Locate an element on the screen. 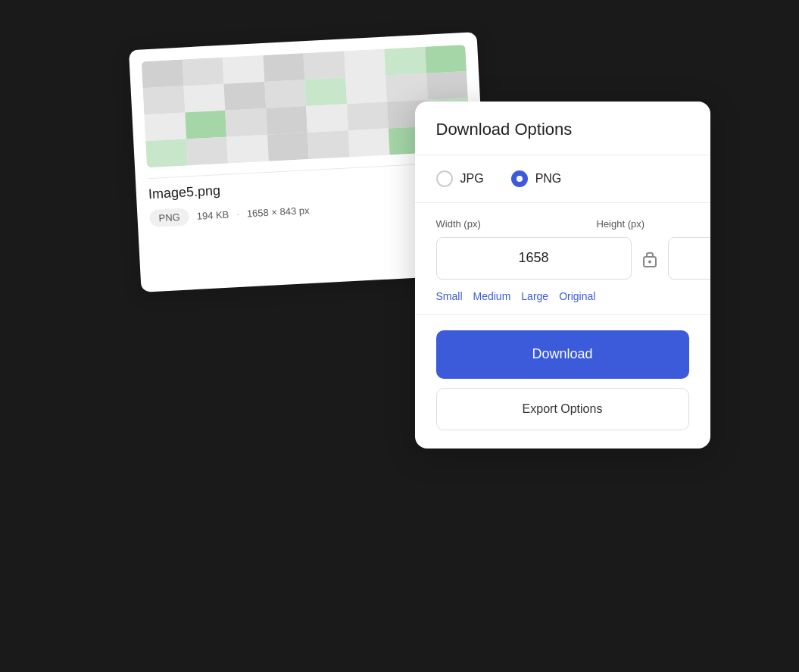 The width and height of the screenshot is (799, 672). preset-original: Original is located at coordinates (577, 296).